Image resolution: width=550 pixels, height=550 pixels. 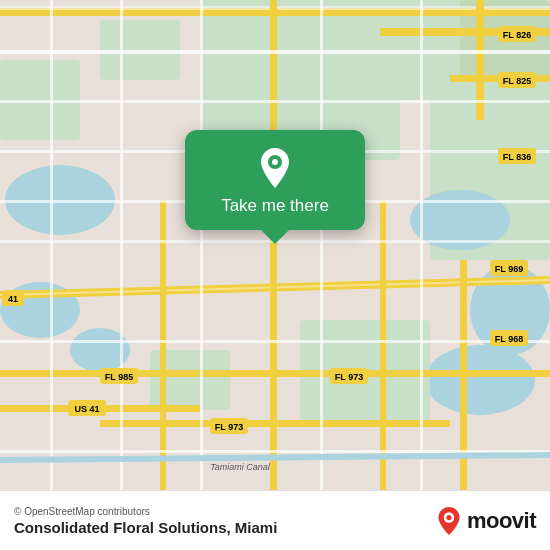 What do you see at coordinates (502, 521) in the screenshot?
I see `moovit-brand-text: moovit` at bounding box center [502, 521].